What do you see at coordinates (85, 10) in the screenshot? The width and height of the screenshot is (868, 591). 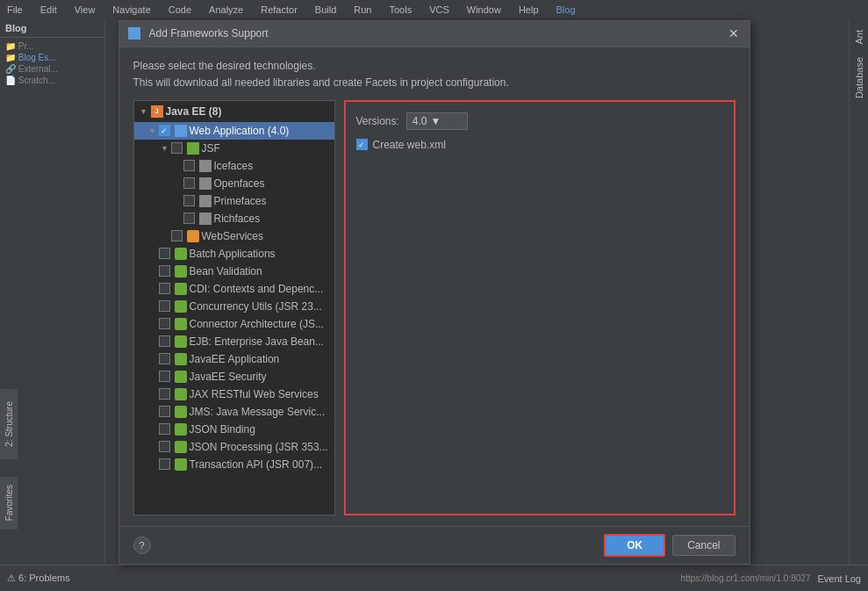 I see `menu-item-view: View` at bounding box center [85, 10].